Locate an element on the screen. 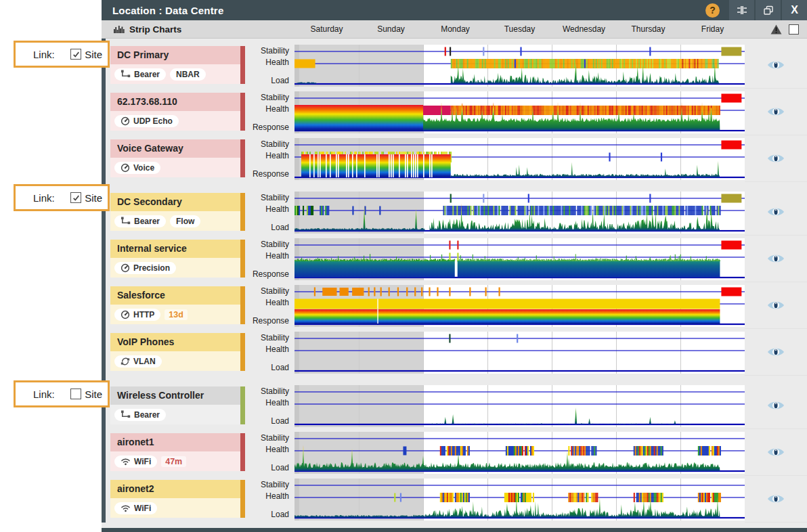 The image size is (807, 532). strip-chart-salesforce is located at coordinates (520, 306).